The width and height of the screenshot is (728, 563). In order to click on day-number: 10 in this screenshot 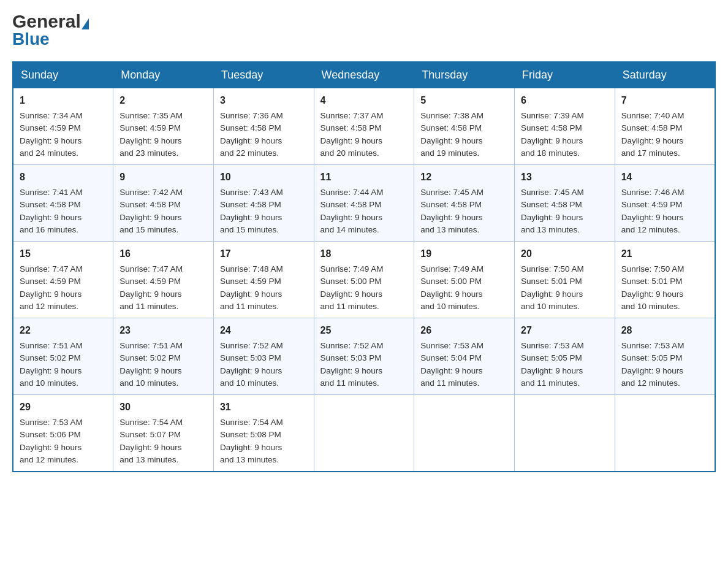, I will do `click(264, 177)`.